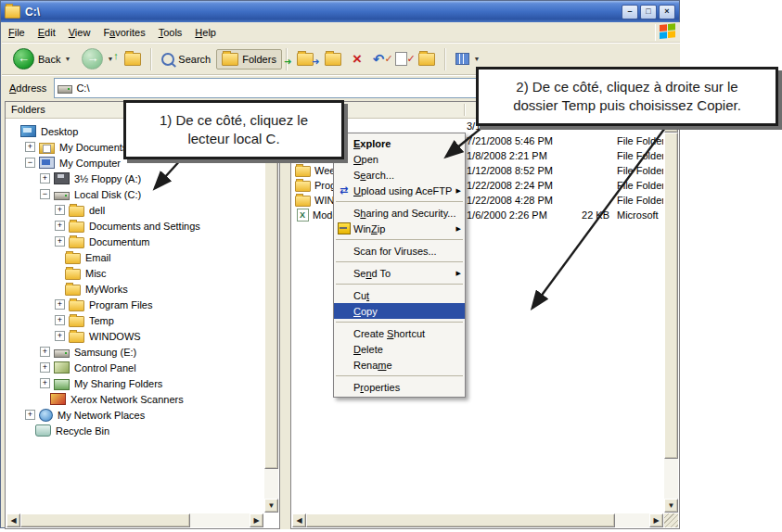  What do you see at coordinates (343, 191) in the screenshot?
I see `aceftp-icon: ⇄` at bounding box center [343, 191].